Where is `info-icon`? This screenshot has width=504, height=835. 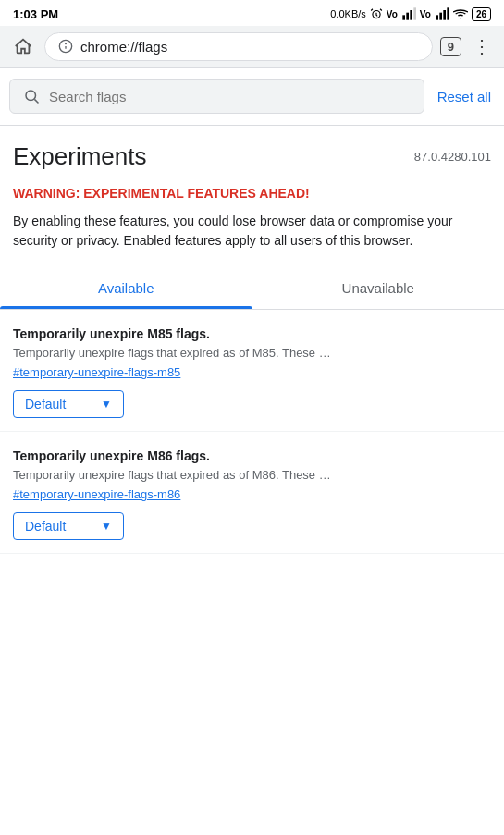
info-icon is located at coordinates (66, 46).